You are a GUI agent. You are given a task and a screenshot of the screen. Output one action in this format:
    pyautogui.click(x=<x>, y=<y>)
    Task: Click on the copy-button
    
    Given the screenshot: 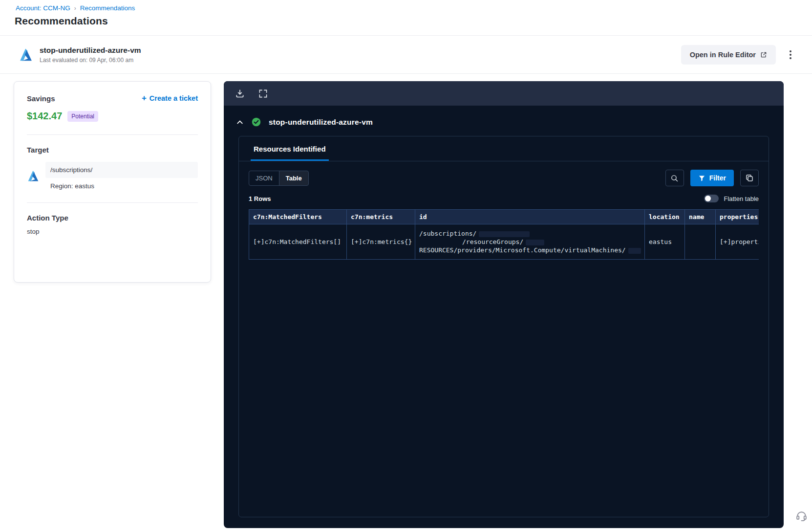 What is the action you would take?
    pyautogui.click(x=749, y=178)
    